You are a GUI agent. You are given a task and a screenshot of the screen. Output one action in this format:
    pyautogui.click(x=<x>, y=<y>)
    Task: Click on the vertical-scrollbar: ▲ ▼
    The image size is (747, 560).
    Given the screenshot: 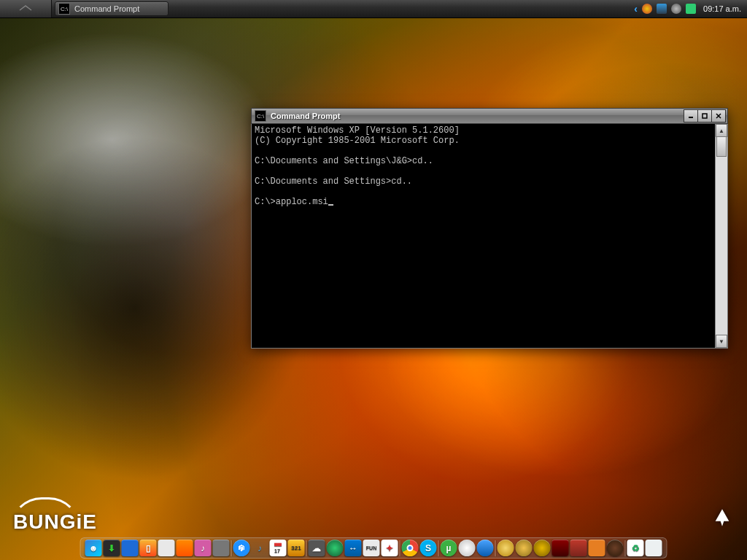 What is the action you would take?
    pyautogui.click(x=721, y=236)
    